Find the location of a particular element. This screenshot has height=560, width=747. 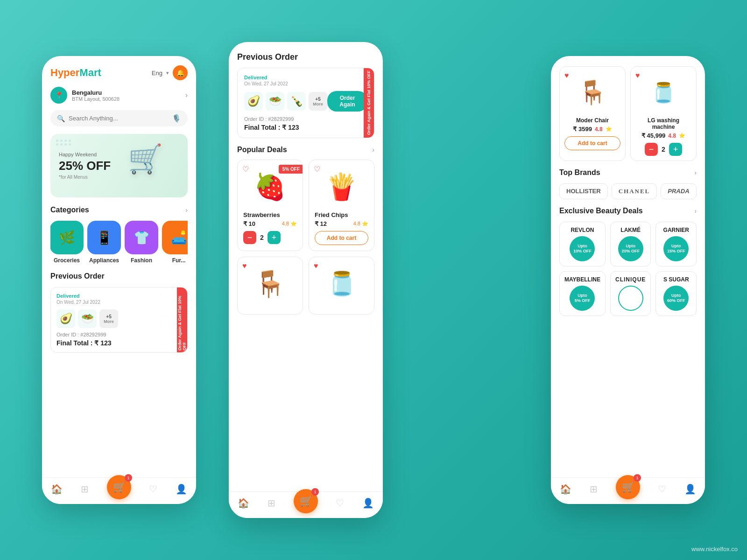

beauty-title: Exclusive Beauty Deals is located at coordinates (601, 211).